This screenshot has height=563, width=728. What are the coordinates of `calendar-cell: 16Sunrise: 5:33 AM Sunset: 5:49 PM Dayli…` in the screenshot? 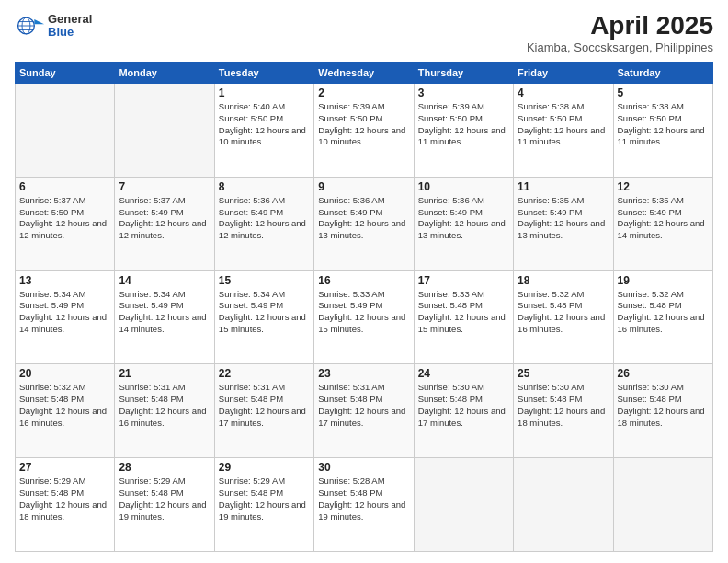 It's located at (364, 317).